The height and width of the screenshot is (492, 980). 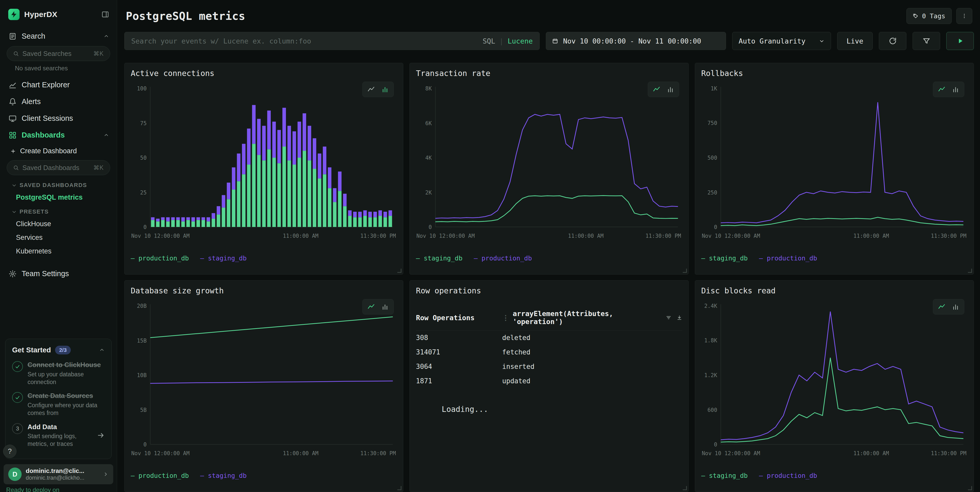 I want to click on svg-text: 4K, so click(x=429, y=158).